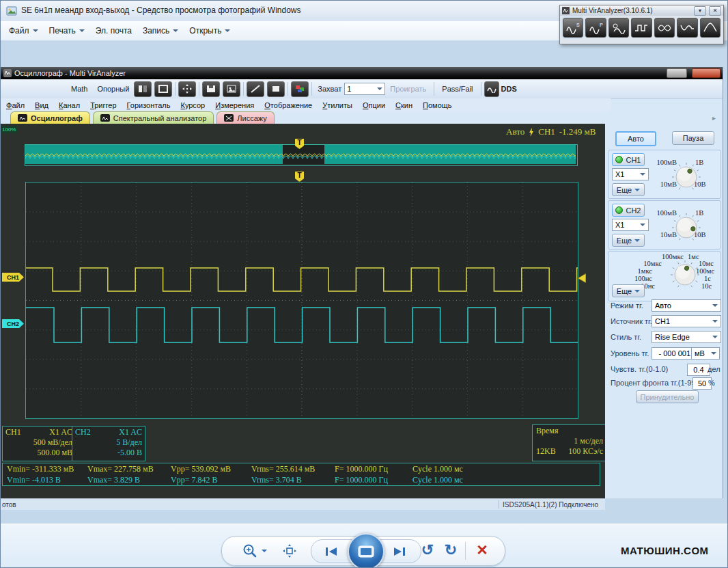 This screenshot has height=568, width=728. I want to click on rotate-cw-button: ↻, so click(451, 550).